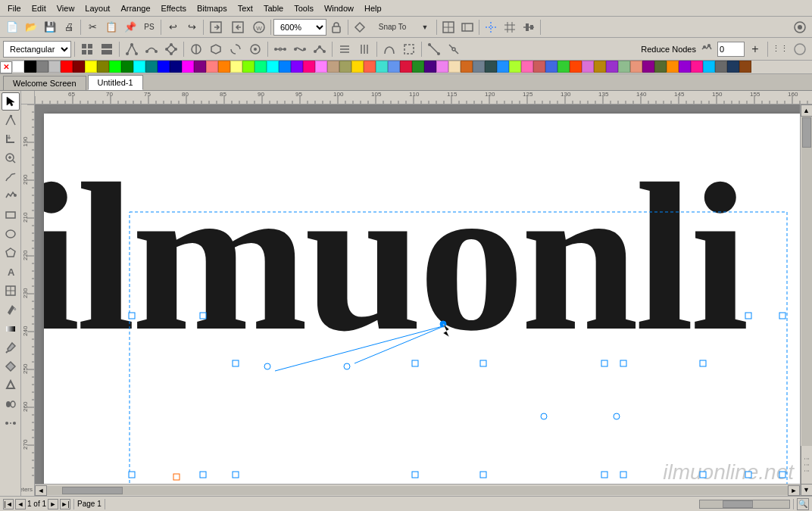  What do you see at coordinates (259, 27) in the screenshot?
I see `publish-button: W` at bounding box center [259, 27].